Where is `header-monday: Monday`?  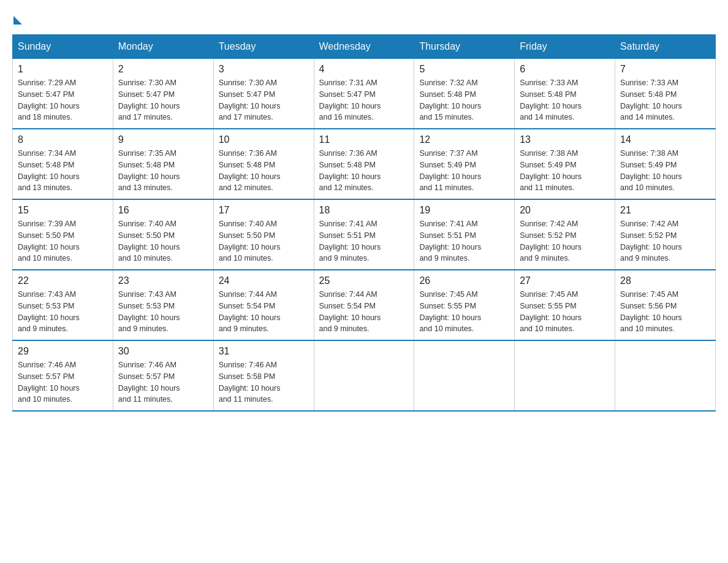
header-monday: Monday is located at coordinates (163, 47).